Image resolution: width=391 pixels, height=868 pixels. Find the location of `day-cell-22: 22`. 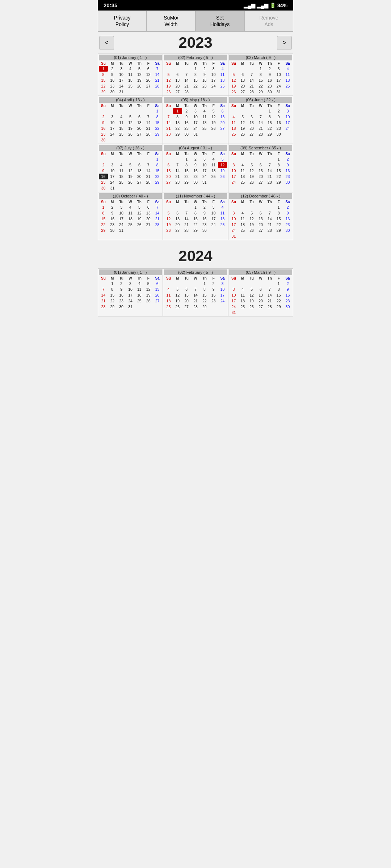

day-cell-22: 22 is located at coordinates (279, 225).